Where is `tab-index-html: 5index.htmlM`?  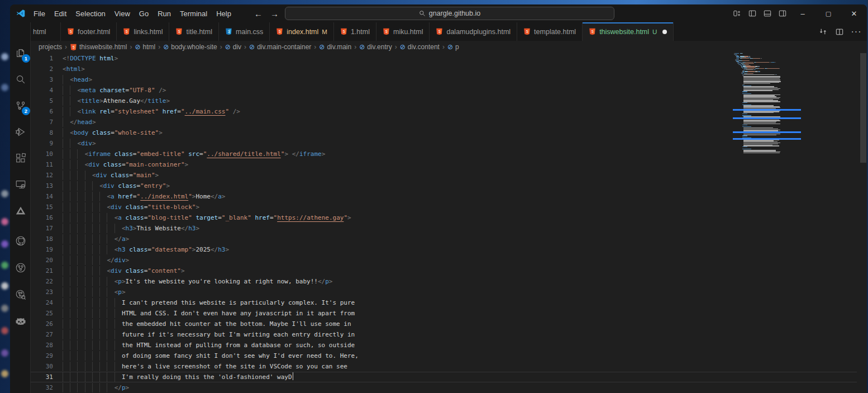 tab-index-html: 5index.htmlM is located at coordinates (302, 31).